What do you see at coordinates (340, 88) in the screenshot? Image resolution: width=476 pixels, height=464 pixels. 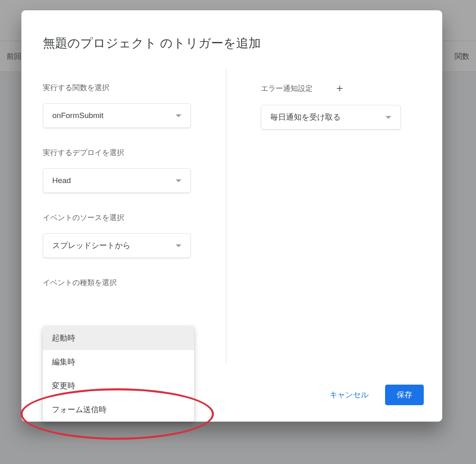 I see `plus-icon: +` at bounding box center [340, 88].